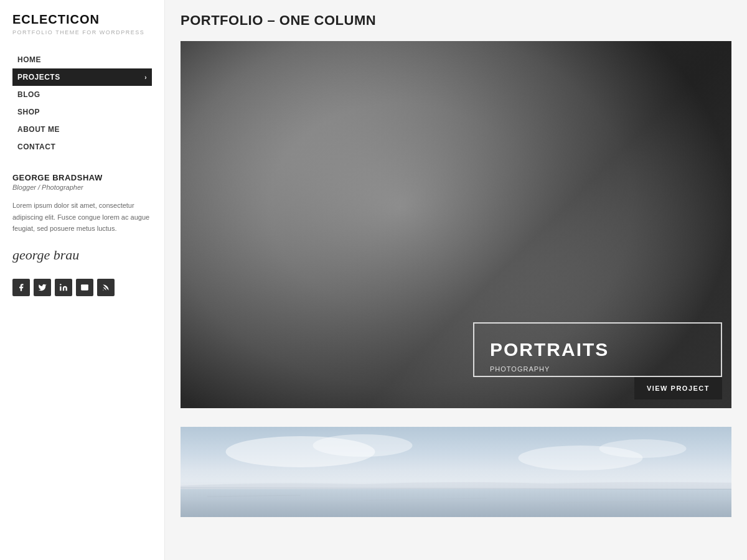 The width and height of the screenshot is (747, 560). What do you see at coordinates (82, 112) in the screenshot?
I see `sidebar-link-shop: SHOP` at bounding box center [82, 112].